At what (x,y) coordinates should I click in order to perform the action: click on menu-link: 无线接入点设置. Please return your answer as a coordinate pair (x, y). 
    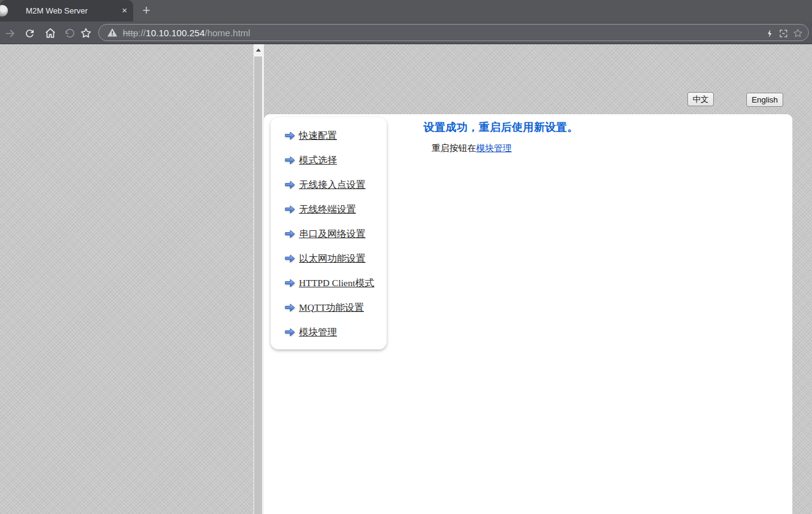
    Looking at the image, I should click on (333, 185).